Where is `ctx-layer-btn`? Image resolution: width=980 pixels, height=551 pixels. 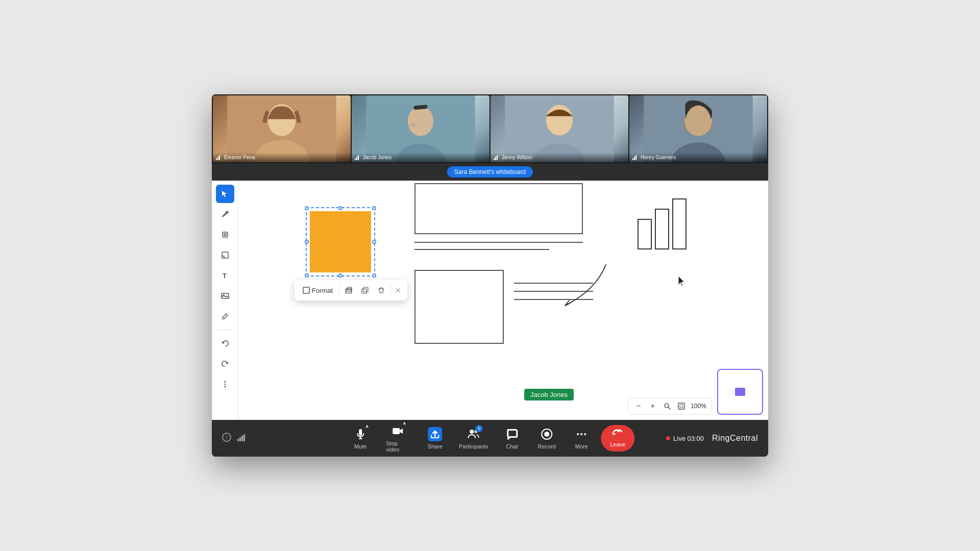 ctx-layer-btn is located at coordinates (349, 290).